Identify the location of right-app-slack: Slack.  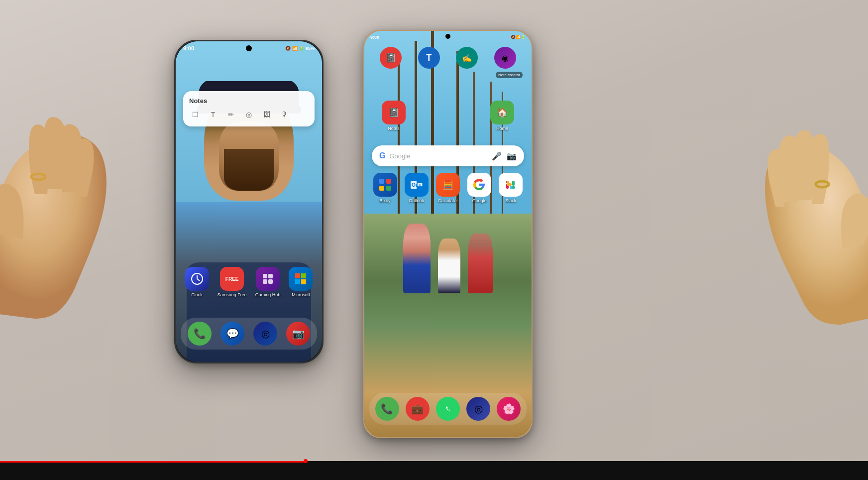
(511, 188).